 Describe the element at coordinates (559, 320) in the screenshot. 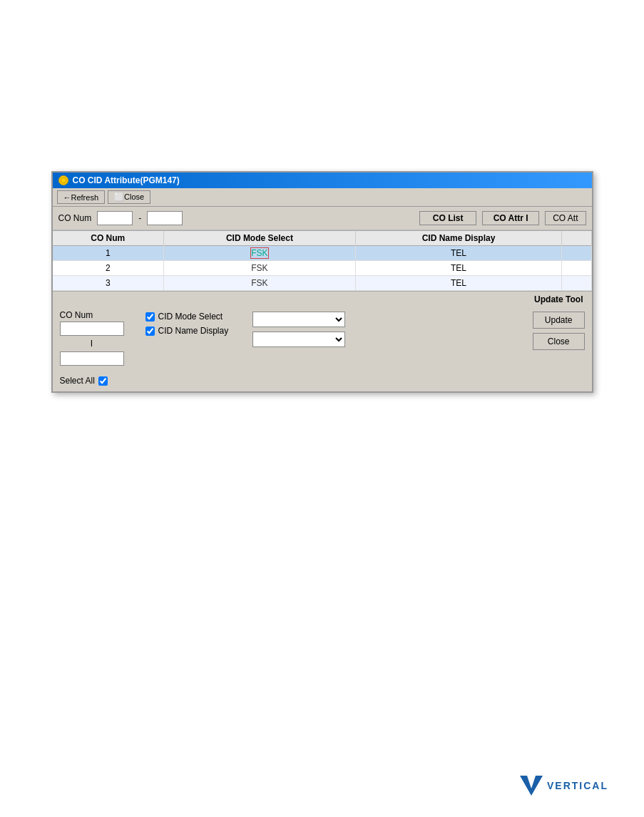

I see `update-button: Update` at that location.